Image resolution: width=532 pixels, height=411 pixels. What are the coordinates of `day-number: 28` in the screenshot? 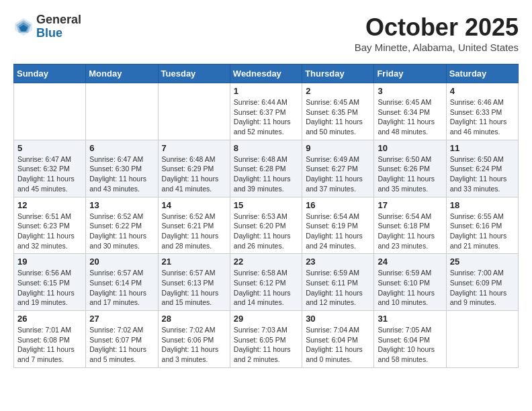 It's located at (194, 318).